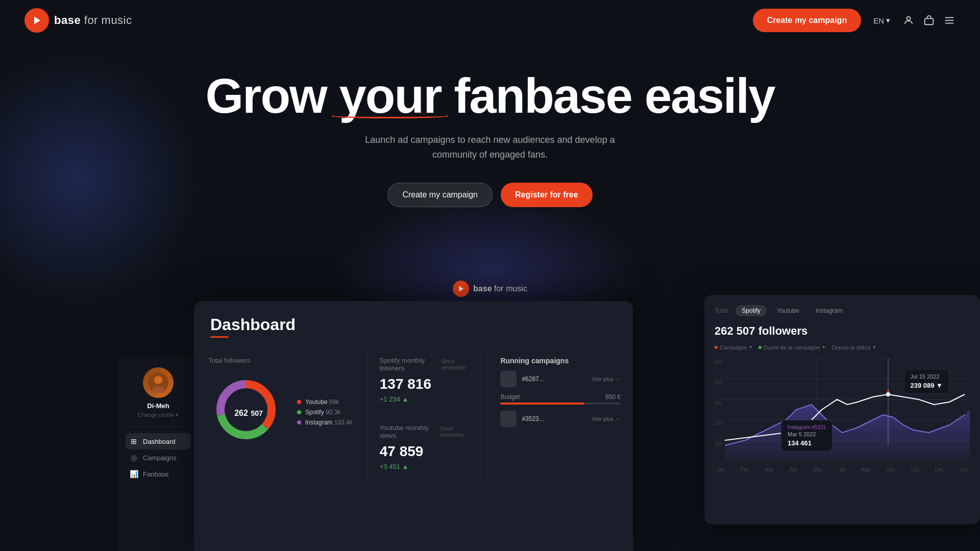  I want to click on followers-section: 262 507 Youtube 69k Spotify 90.3k, so click(281, 412).